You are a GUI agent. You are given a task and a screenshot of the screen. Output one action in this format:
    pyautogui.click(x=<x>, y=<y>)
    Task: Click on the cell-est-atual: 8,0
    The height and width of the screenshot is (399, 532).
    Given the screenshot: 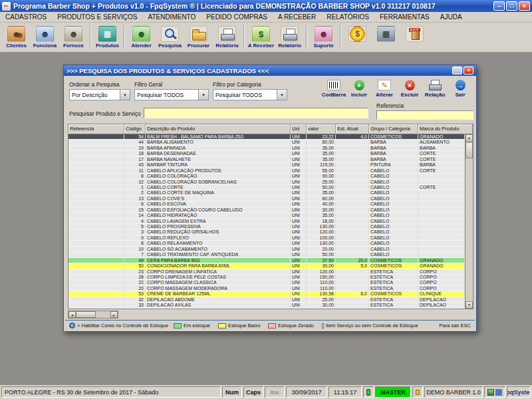 What is the action you would take?
    pyautogui.click(x=352, y=294)
    